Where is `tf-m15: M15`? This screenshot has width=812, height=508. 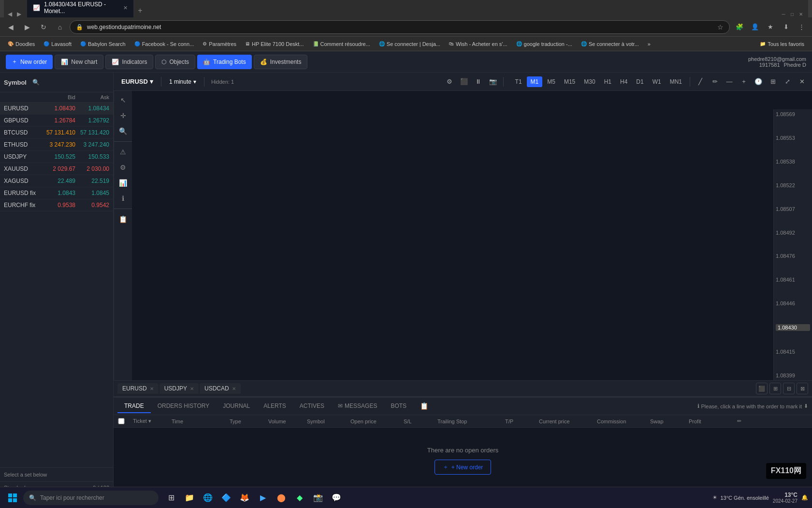 tf-m15: M15 is located at coordinates (569, 82).